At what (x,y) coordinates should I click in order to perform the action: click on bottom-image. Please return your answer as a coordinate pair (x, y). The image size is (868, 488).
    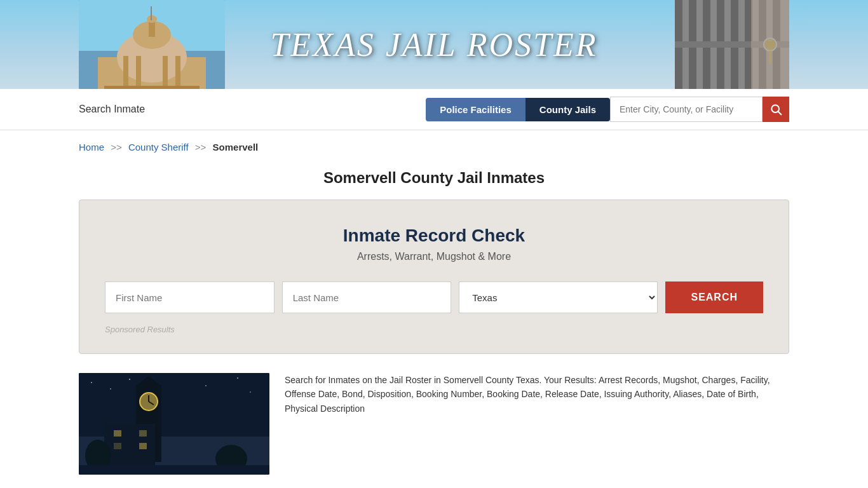
    Looking at the image, I should click on (174, 424).